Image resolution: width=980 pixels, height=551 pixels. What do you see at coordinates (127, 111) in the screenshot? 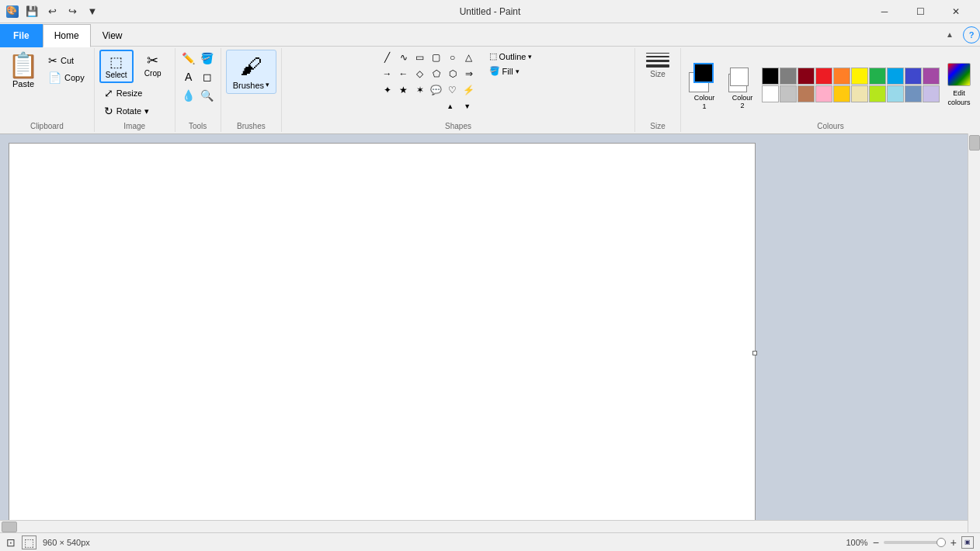
I see `rotate-button: ↻ Rotate ▾` at bounding box center [127, 111].